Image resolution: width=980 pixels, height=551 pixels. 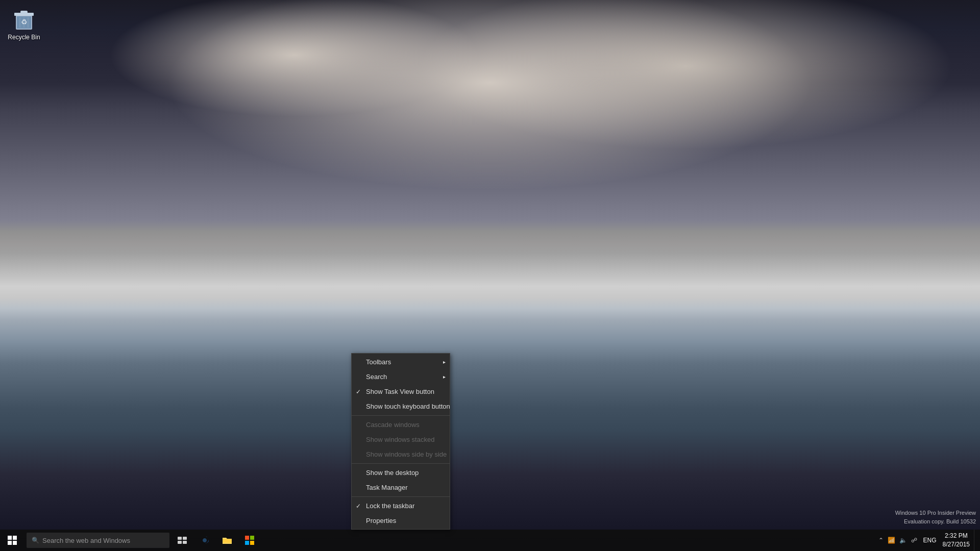 I want to click on store-icon, so click(x=250, y=540).